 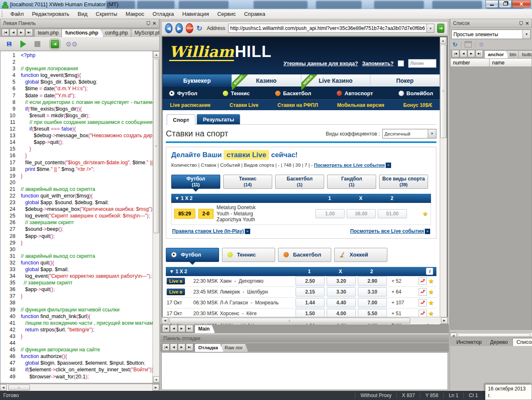 What do you see at coordinates (76, 356) in the screenshot?
I see `code-line: 46function authorize(){` at bounding box center [76, 356].